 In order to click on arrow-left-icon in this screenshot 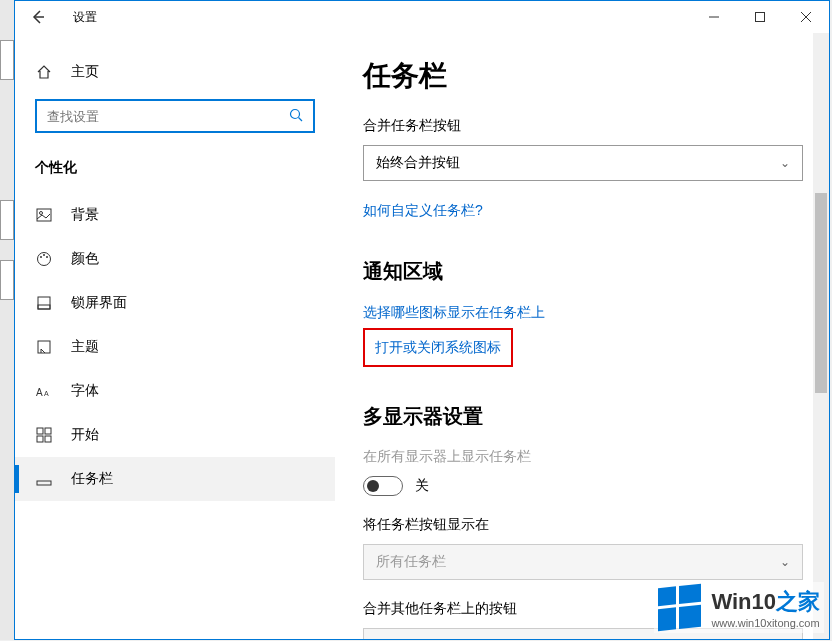, I will do `click(38, 17)`.